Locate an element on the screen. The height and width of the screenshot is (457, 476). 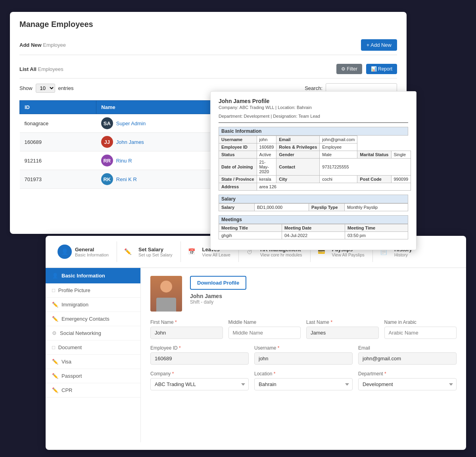
tab-salary-sublabel: Set up Set Salary is located at coordinates (155, 255).